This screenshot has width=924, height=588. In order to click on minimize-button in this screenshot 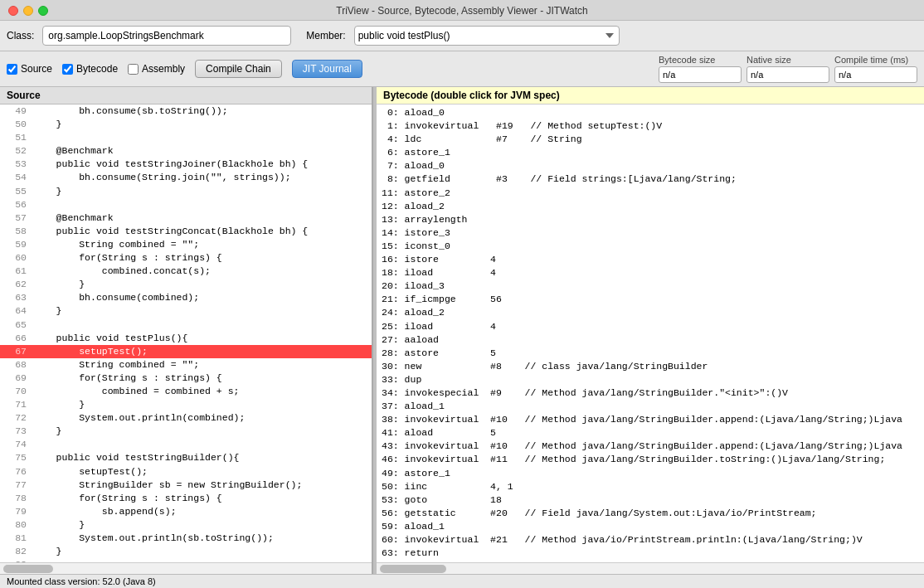, I will do `click(28, 11)`.